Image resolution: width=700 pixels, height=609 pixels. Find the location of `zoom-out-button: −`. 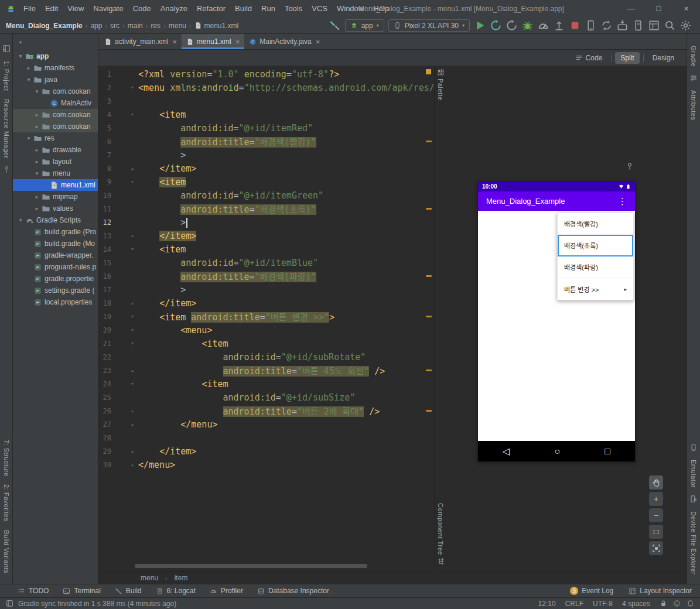

zoom-out-button: − is located at coordinates (656, 515).